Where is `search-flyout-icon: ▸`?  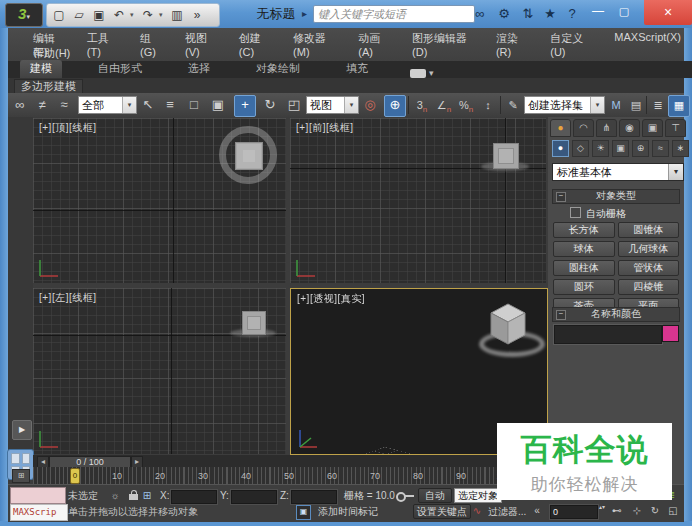 search-flyout-icon: ▸ is located at coordinates (304, 14).